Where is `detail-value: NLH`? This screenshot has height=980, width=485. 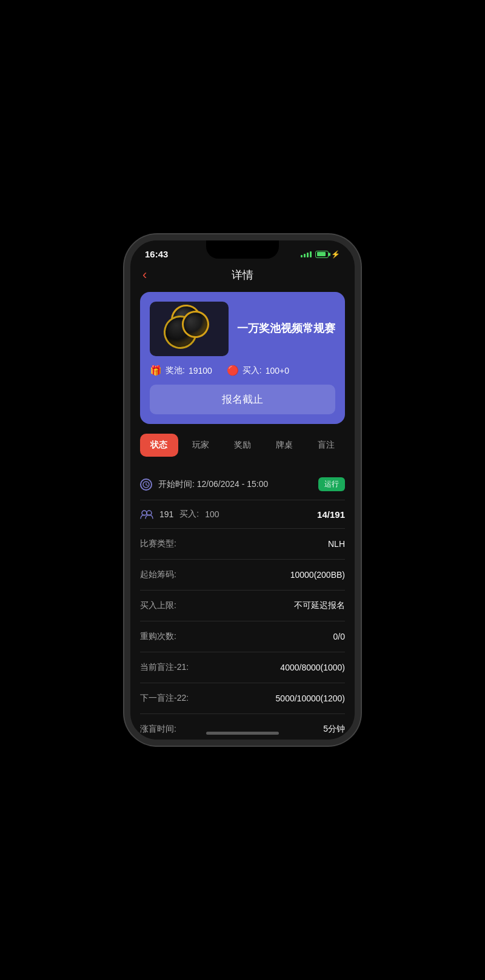 detail-value: NLH is located at coordinates (336, 544).